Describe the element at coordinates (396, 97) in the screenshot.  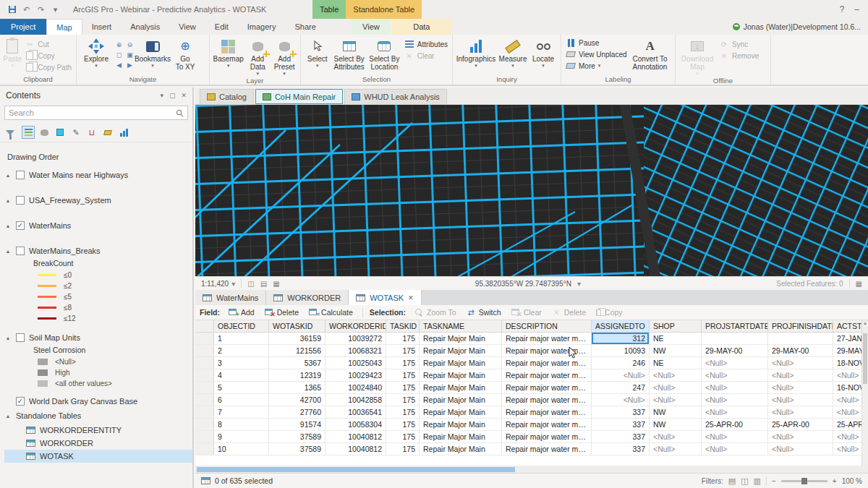
I see `view-tab-whud-leak-analysis: WHUD Leak Analysis` at that location.